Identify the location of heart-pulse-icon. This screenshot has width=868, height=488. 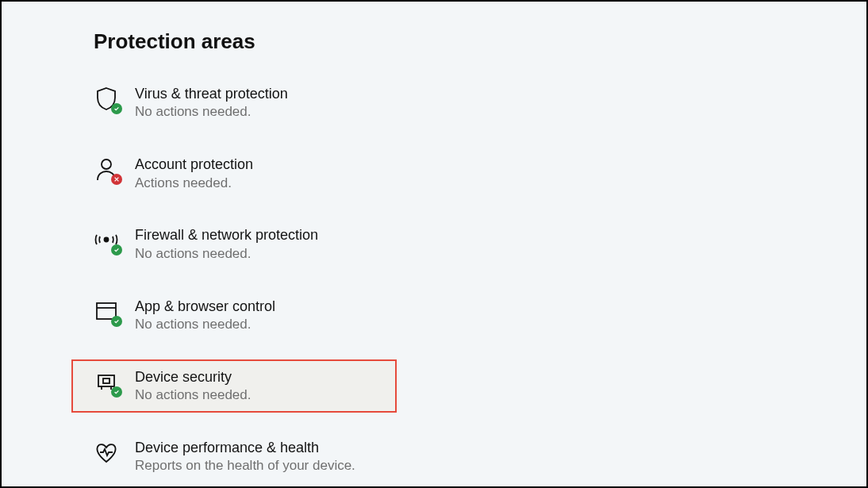
(106, 452).